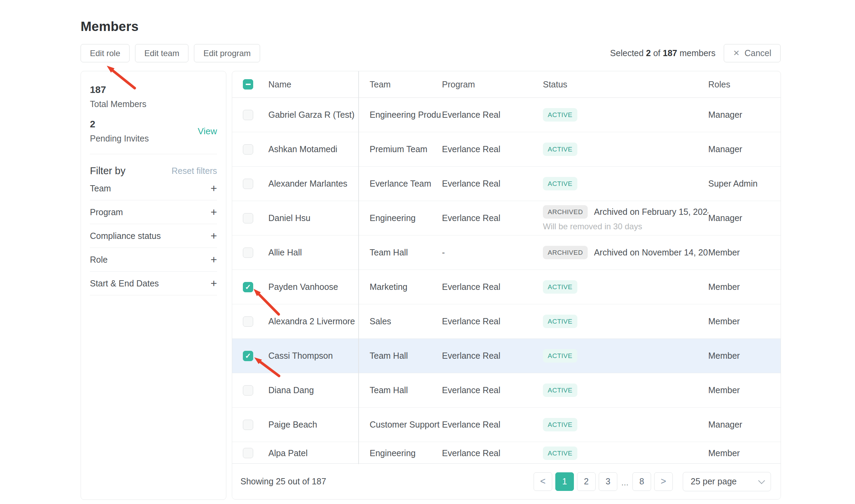 This screenshot has width=855, height=504. Describe the element at coordinates (493, 253) in the screenshot. I see `member-program: -` at that location.